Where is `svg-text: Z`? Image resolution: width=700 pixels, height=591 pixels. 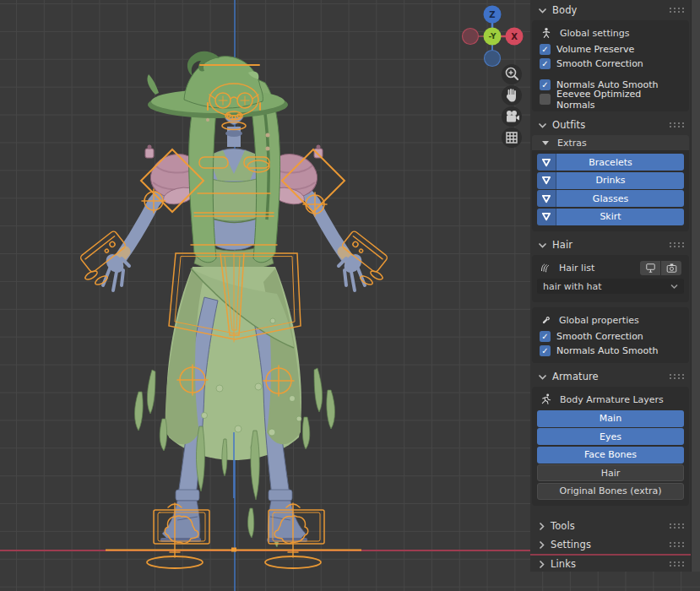
svg-text: Z is located at coordinates (491, 15).